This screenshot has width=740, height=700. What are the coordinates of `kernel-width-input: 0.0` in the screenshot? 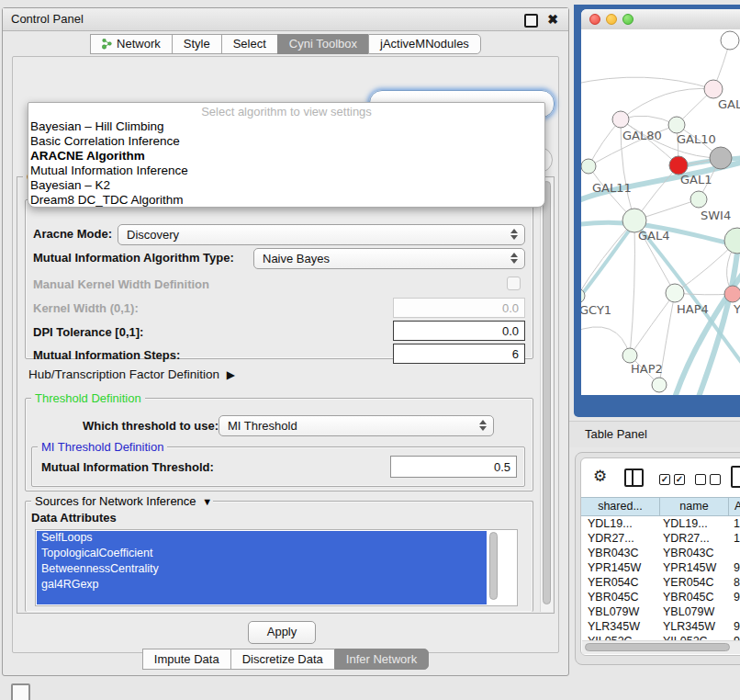 It's located at (459, 308).